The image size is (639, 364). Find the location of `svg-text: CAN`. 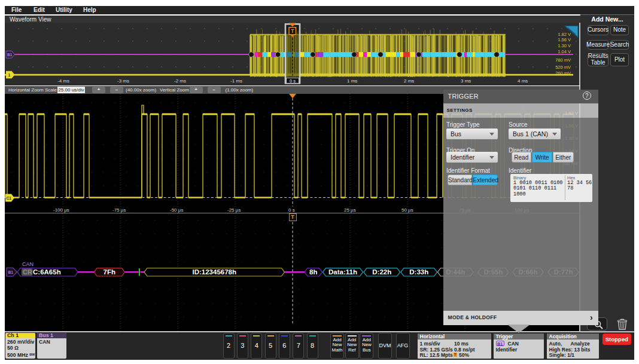

svg-text: CAN is located at coordinates (28, 264).